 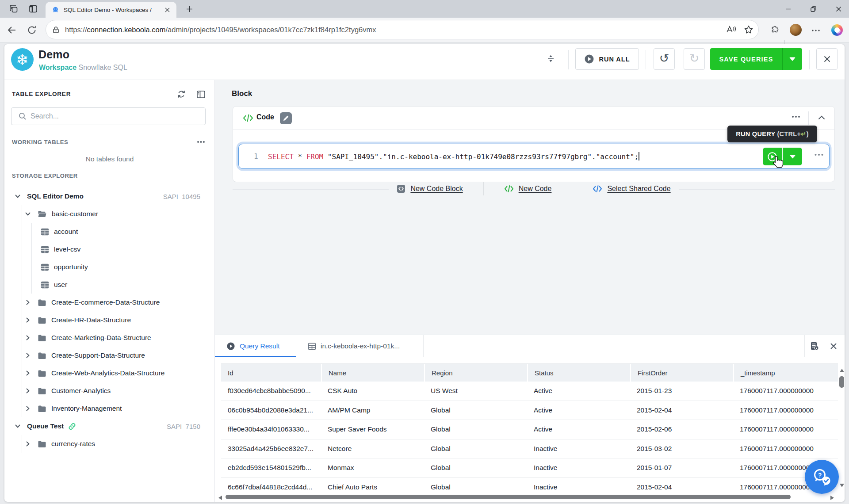 I want to click on play-circle-icon, so click(x=589, y=59).